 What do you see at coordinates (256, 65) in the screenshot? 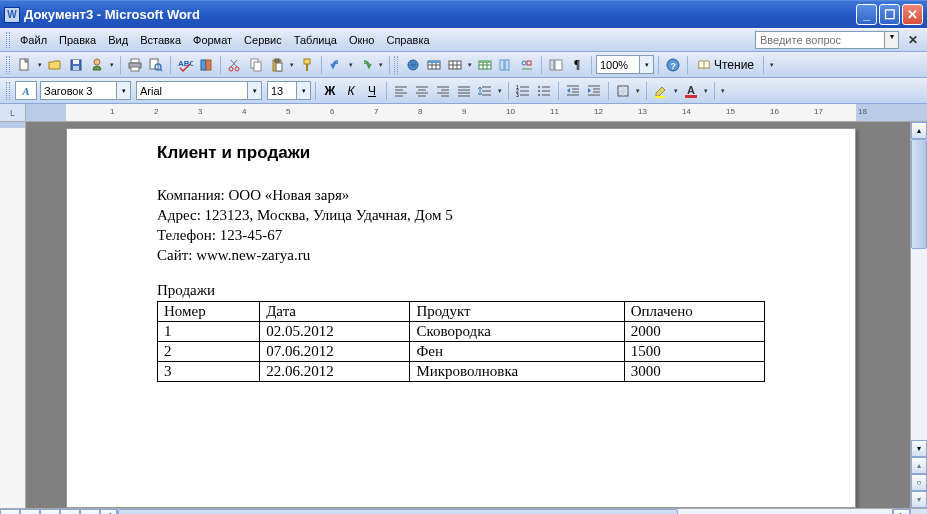
I see `copy-button` at bounding box center [256, 65].